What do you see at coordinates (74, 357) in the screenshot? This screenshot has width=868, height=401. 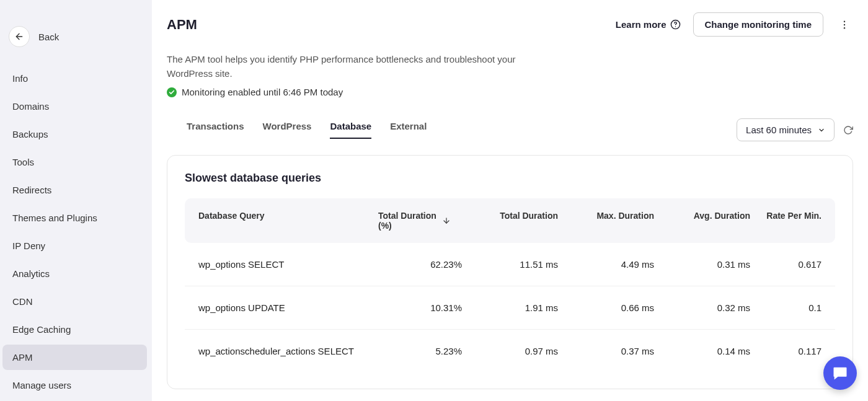 I see `sidebar-item-apm: APM` at bounding box center [74, 357].